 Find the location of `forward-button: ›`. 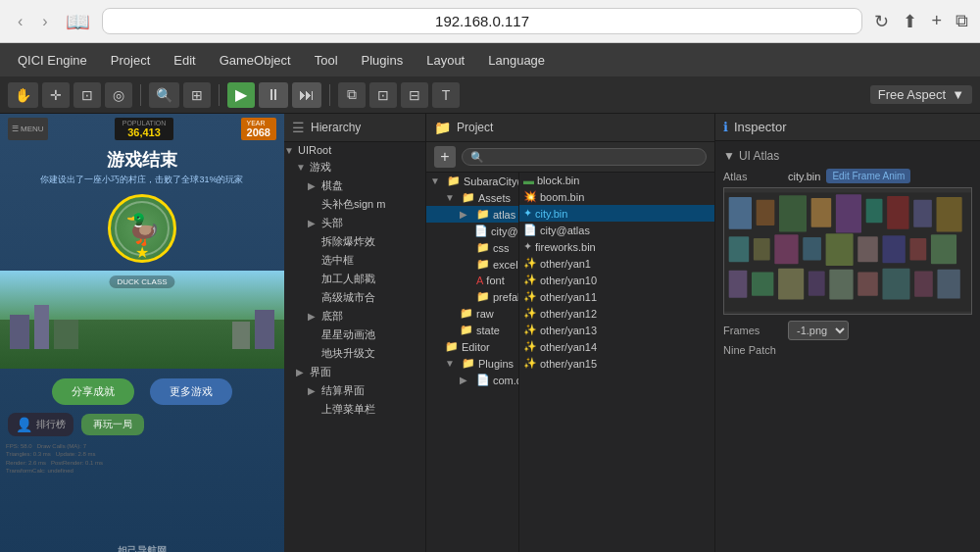

forward-button: › is located at coordinates (45, 22).